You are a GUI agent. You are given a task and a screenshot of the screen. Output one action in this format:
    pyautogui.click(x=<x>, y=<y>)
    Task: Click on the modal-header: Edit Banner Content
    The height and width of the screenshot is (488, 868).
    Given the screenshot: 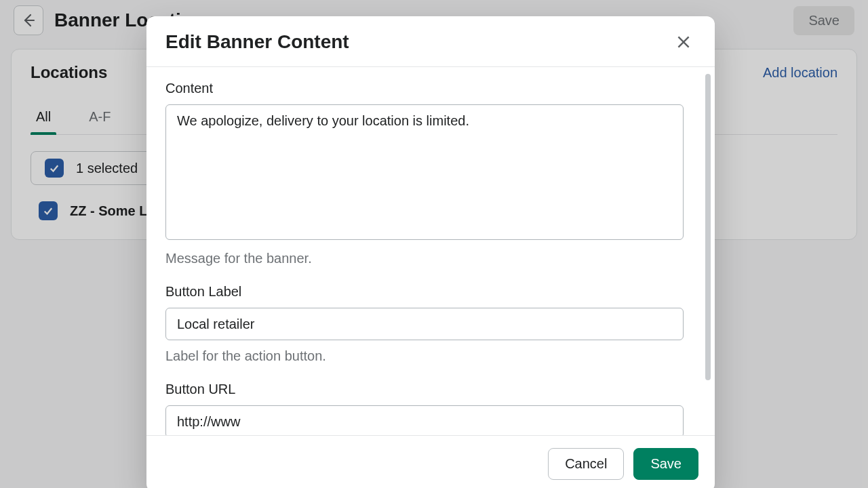 What is the action you would take?
    pyautogui.click(x=431, y=42)
    